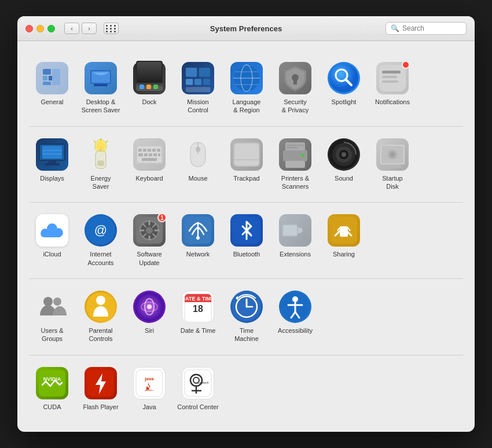 Image resolution: width=492 pixels, height=448 pixels. What do you see at coordinates (295, 230) in the screenshot?
I see `extensions-icon-wrap` at bounding box center [295, 230].